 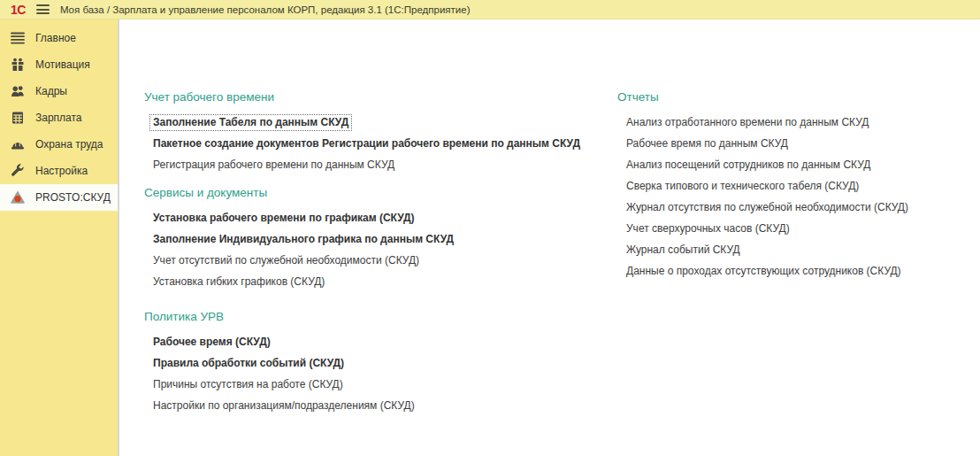 What do you see at coordinates (490, 10) in the screenshot?
I see `title-bar: 1С Моя база / Зарплата и управление перс…` at bounding box center [490, 10].